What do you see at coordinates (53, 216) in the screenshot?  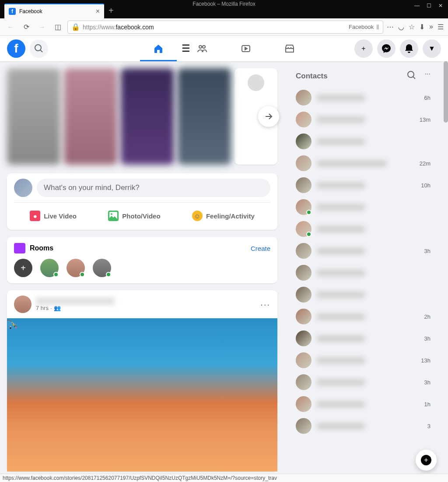 I see `live-video-button: ● Live Video` at bounding box center [53, 216].